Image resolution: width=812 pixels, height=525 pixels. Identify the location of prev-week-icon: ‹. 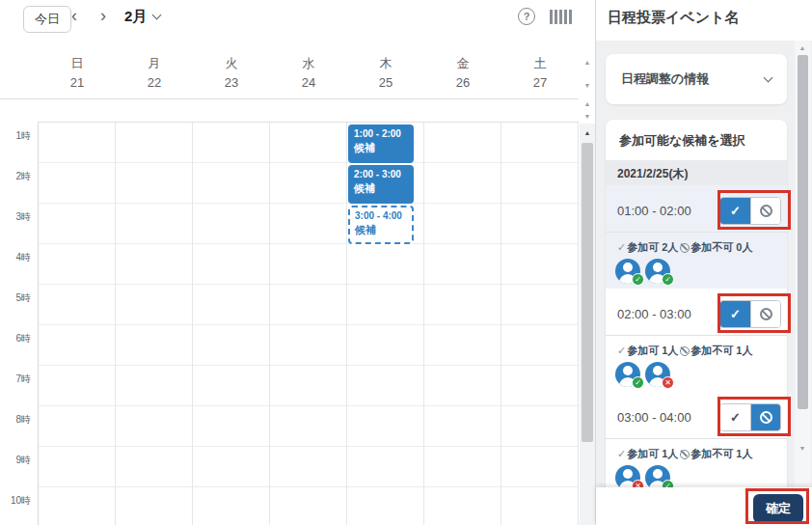
(74, 15).